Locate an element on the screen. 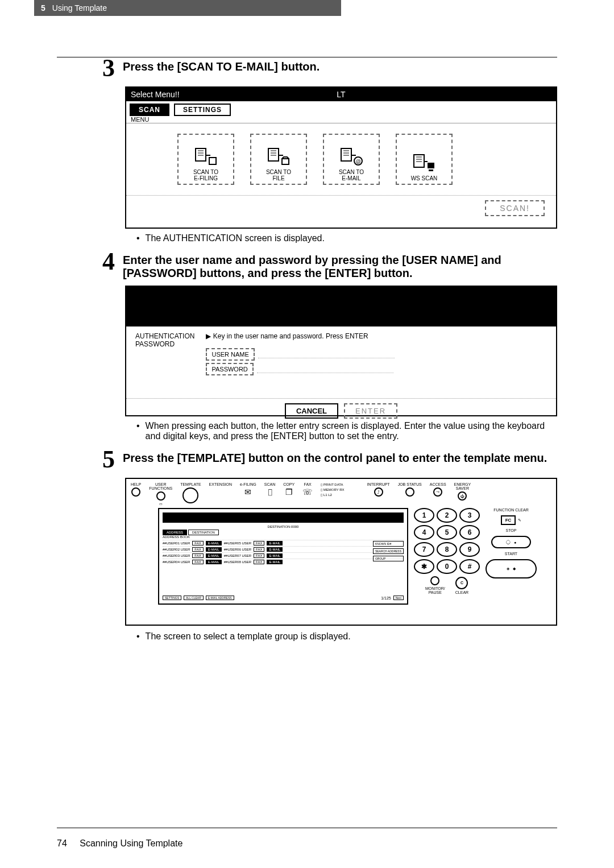 This screenshot has width=614, height=868. status-lights: ▯ PRINT DATA ▯ MEMORY RX ▯ L1 L2 is located at coordinates (332, 489).